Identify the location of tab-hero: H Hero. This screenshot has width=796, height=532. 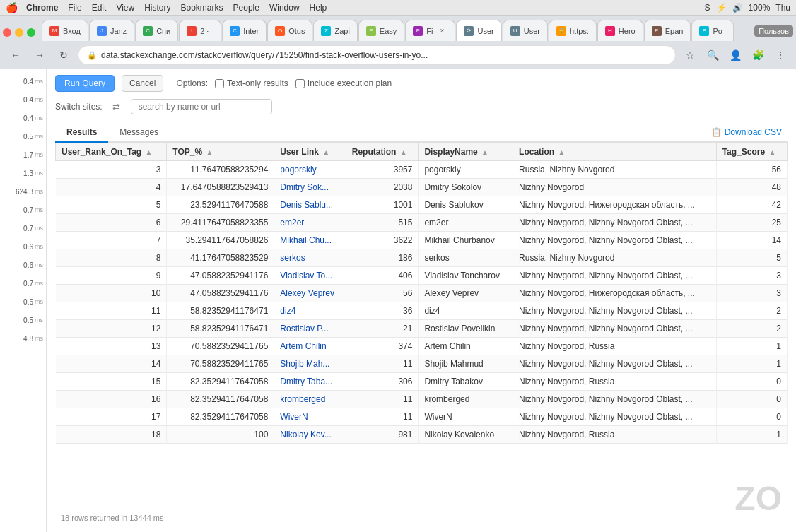
(621, 30).